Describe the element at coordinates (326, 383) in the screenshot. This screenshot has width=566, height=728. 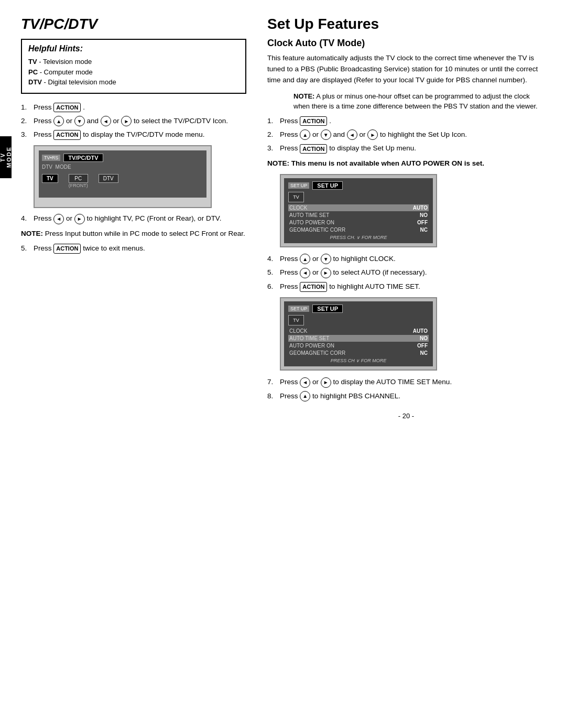
I see `r-right-7: ►` at that location.